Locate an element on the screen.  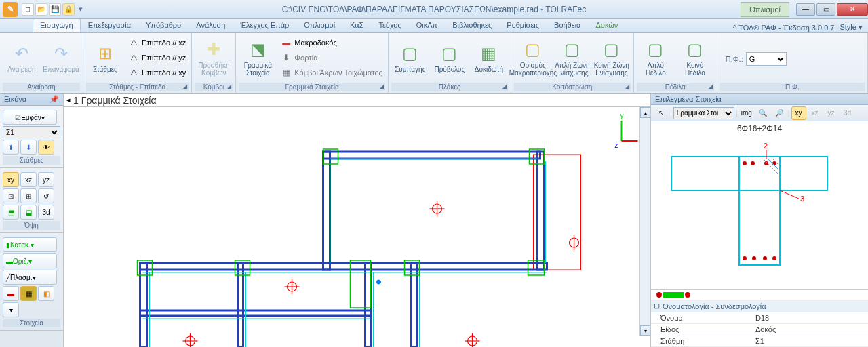
tab-oikap: ΟικΑπ is located at coordinates (427, 25).